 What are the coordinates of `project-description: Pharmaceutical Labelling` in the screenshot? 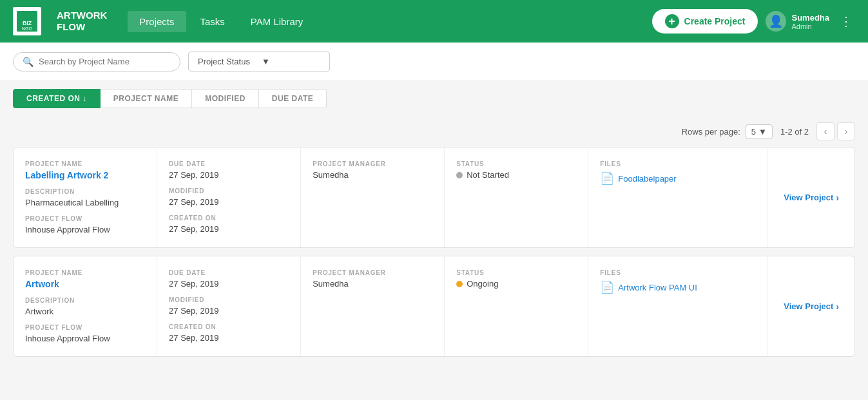 It's located at (85, 202).